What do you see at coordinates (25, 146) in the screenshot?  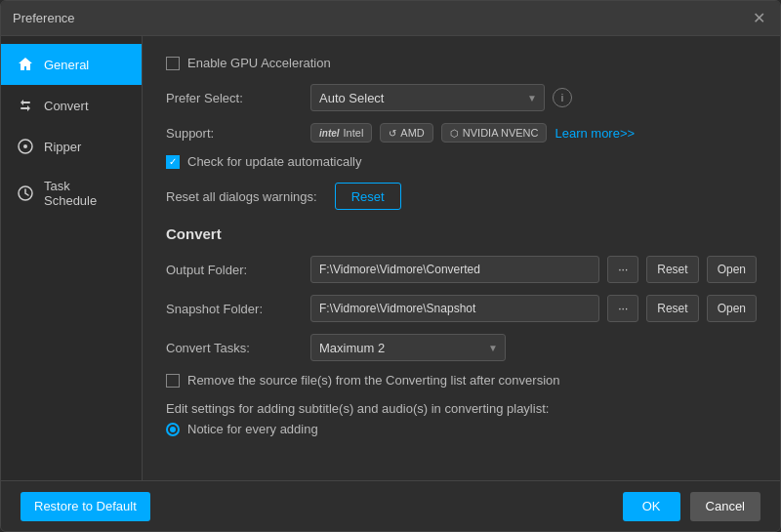 I see `disc-icon` at bounding box center [25, 146].